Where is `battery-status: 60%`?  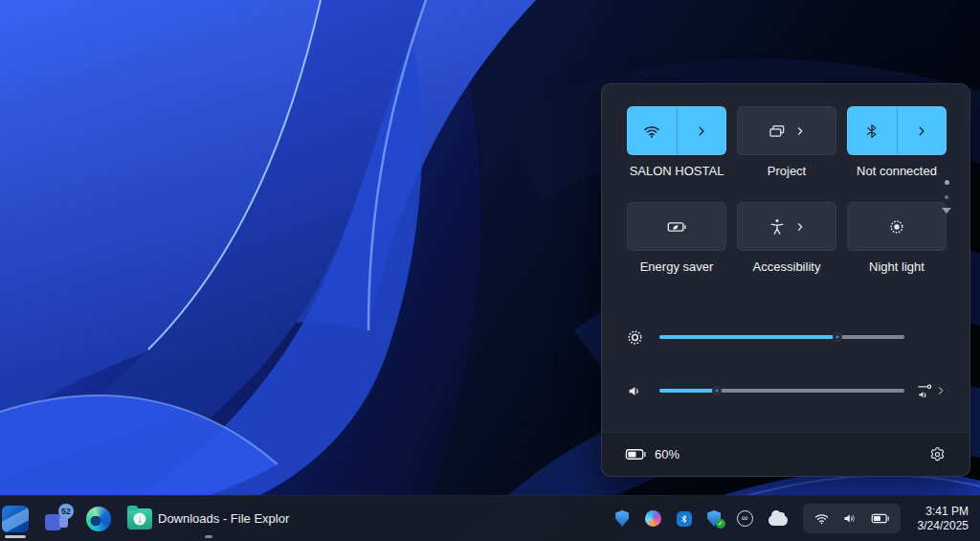 battery-status: 60% is located at coordinates (653, 454).